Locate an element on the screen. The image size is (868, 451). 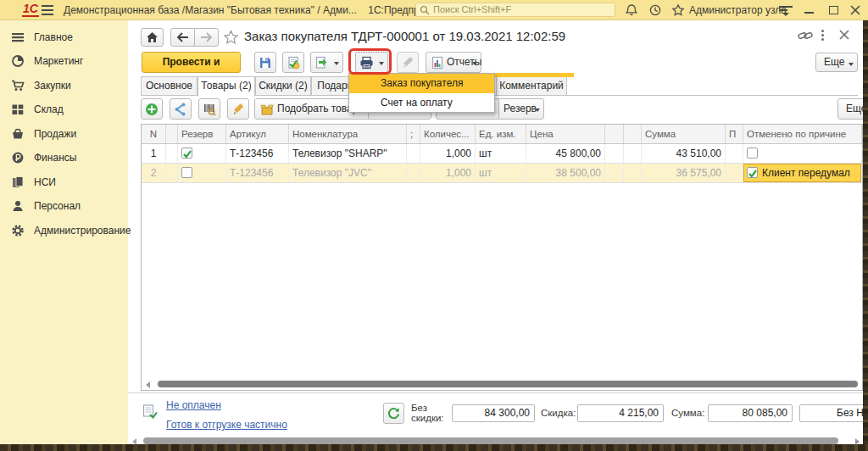
cell-reserve is located at coordinates (202, 153).